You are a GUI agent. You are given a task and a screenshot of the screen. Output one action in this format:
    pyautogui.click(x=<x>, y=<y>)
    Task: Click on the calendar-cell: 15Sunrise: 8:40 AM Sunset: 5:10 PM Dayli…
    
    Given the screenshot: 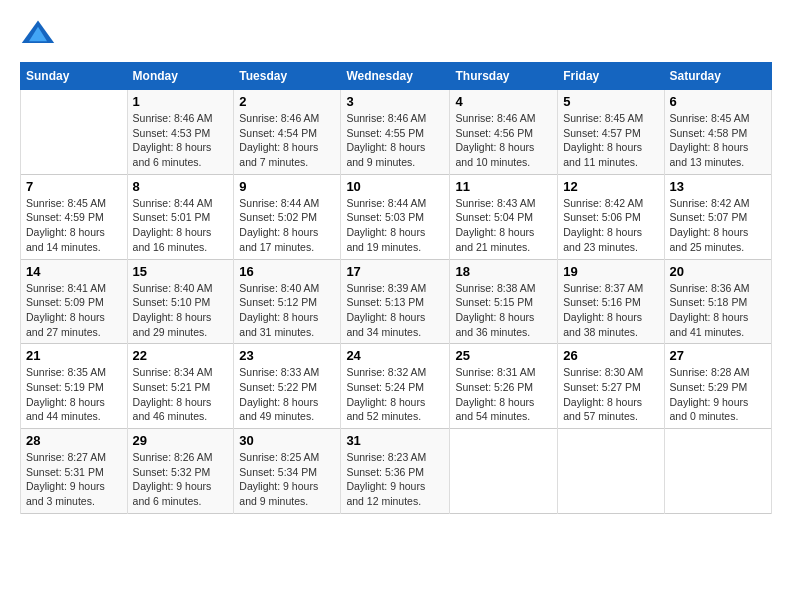 What is the action you would take?
    pyautogui.click(x=180, y=302)
    